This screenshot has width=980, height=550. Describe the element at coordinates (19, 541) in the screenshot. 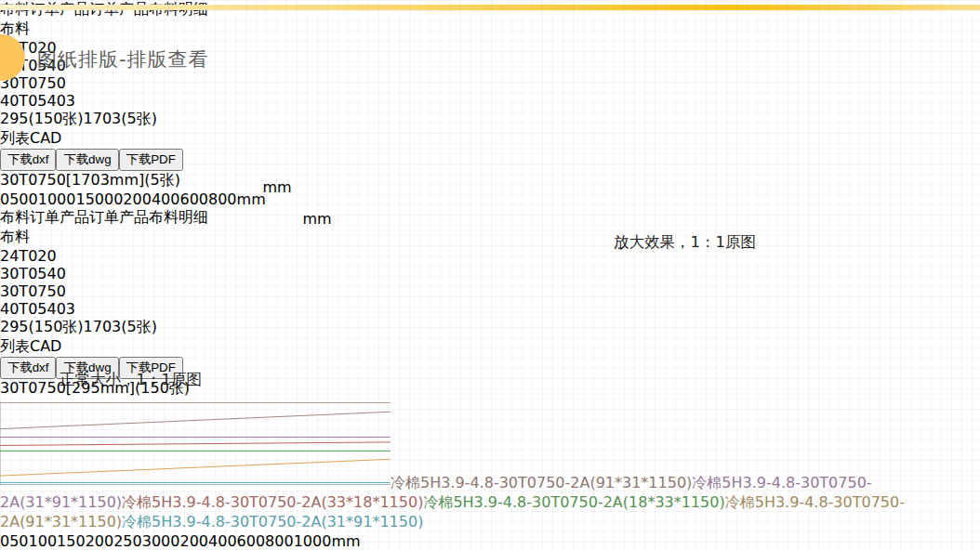

I see `y-tick-label: 50` at that location.